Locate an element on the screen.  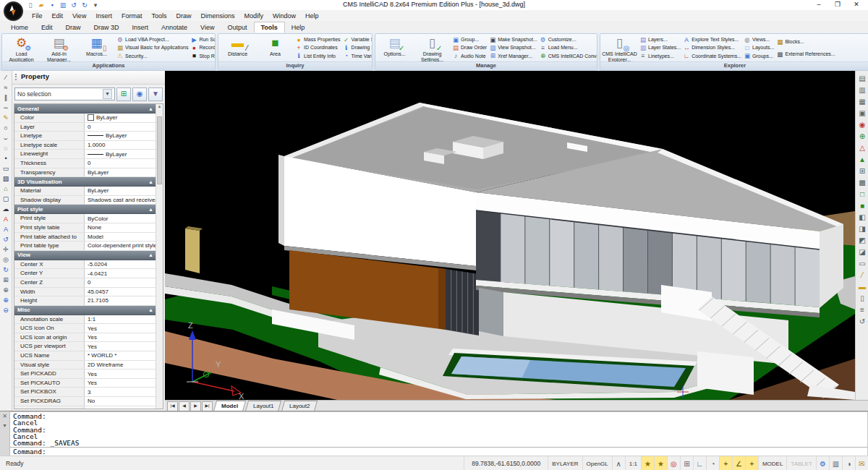
group-button: ▣Group... is located at coordinates (469, 39).